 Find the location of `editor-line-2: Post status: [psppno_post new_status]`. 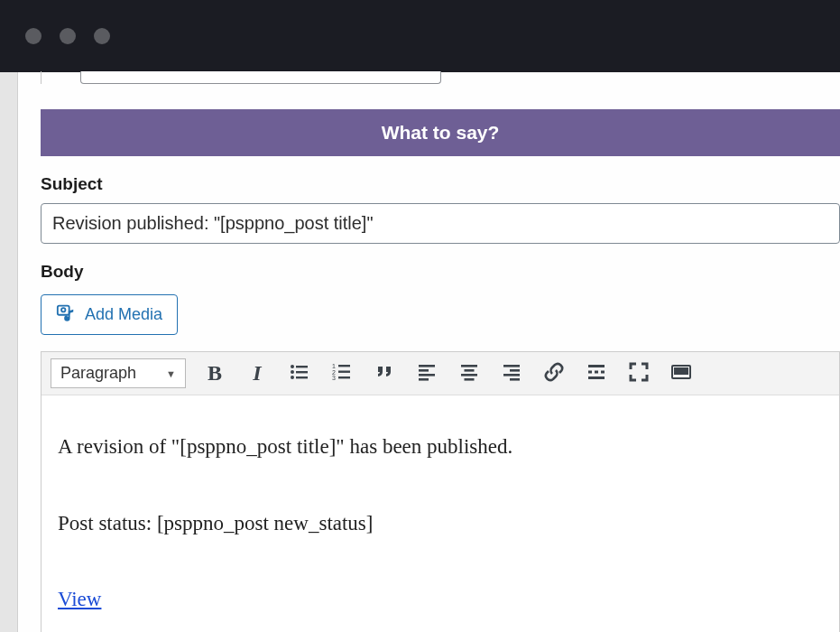

editor-line-2: Post status: [psppno_post new_status] is located at coordinates (440, 524).